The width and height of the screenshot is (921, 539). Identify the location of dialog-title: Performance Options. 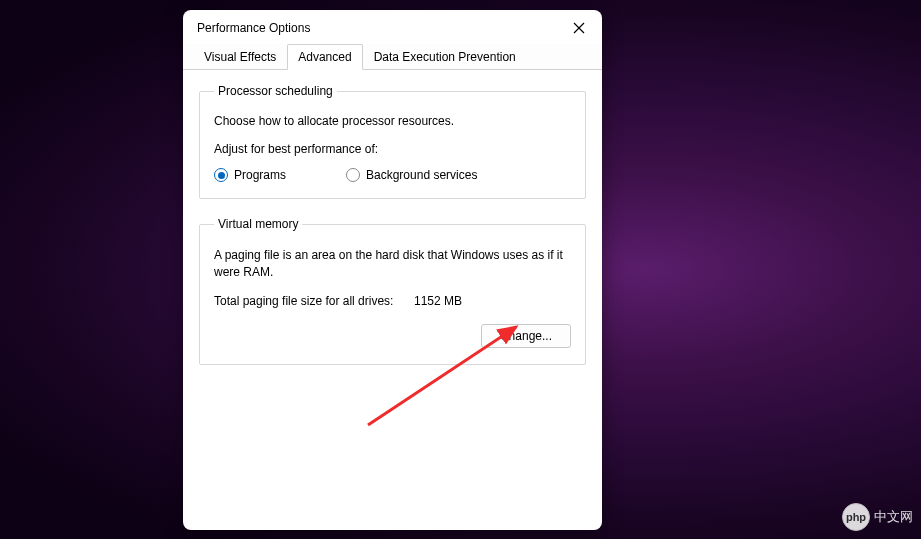
(254, 28).